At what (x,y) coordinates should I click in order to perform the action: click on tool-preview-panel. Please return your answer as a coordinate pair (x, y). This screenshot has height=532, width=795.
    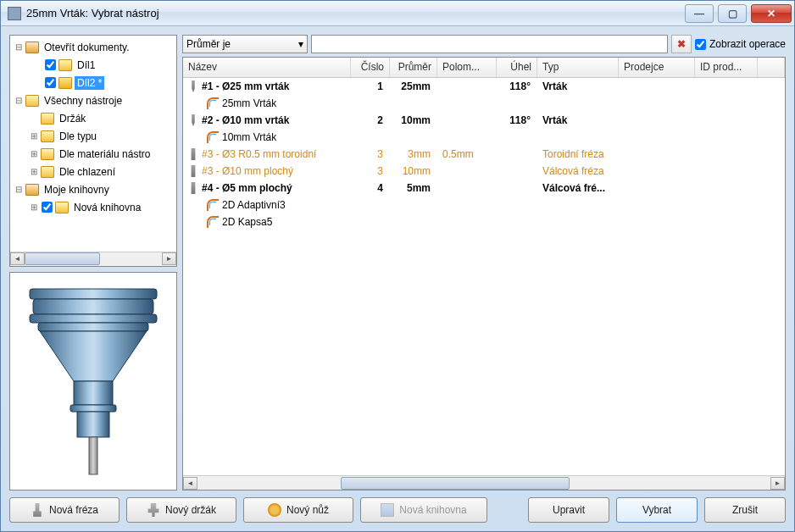
    Looking at the image, I should click on (93, 381).